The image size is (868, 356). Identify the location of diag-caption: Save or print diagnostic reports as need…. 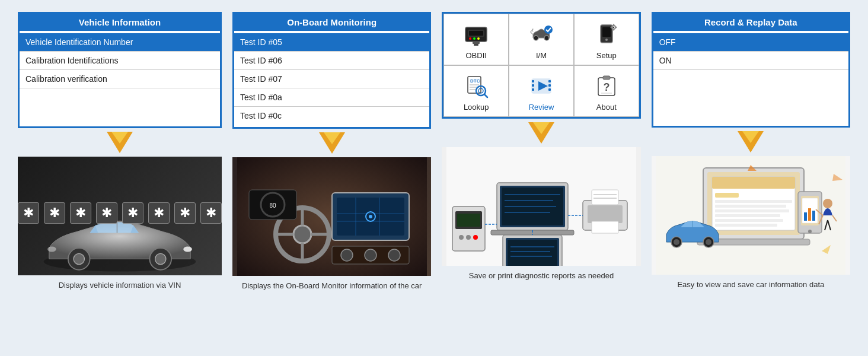
(541, 276).